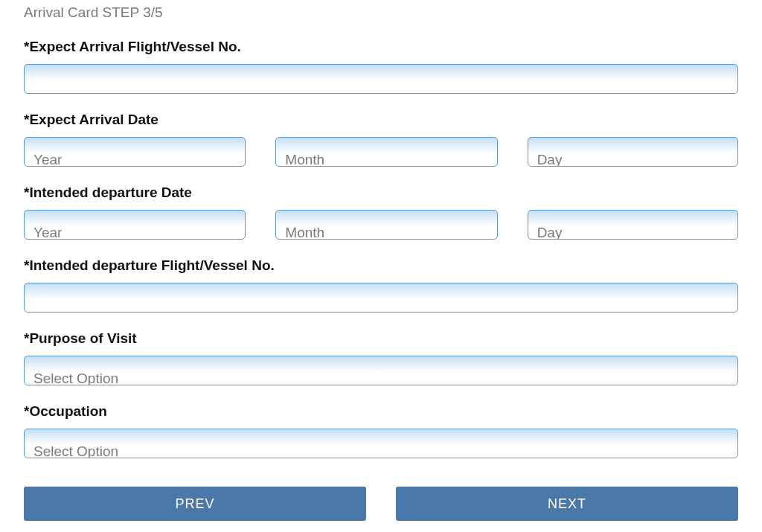  I want to click on arrival-date-label: *Expect Arrival Date, so click(381, 120).